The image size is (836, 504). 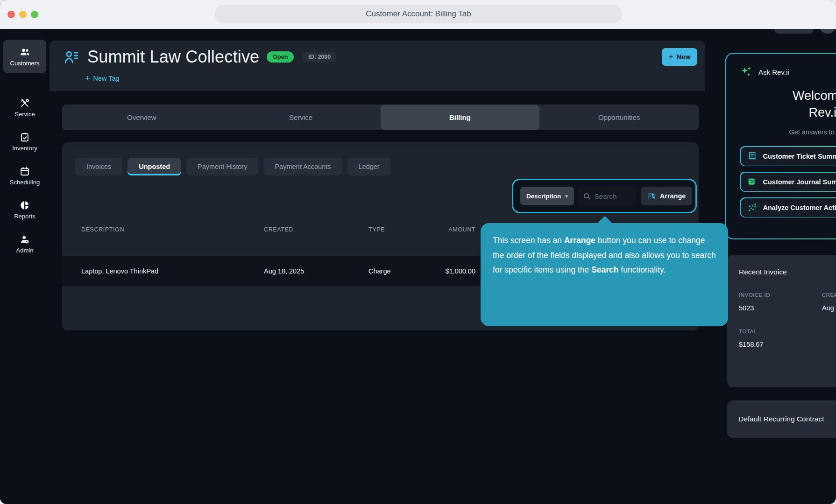 I want to click on action-label: Customer Ticket Summary, so click(x=800, y=156).